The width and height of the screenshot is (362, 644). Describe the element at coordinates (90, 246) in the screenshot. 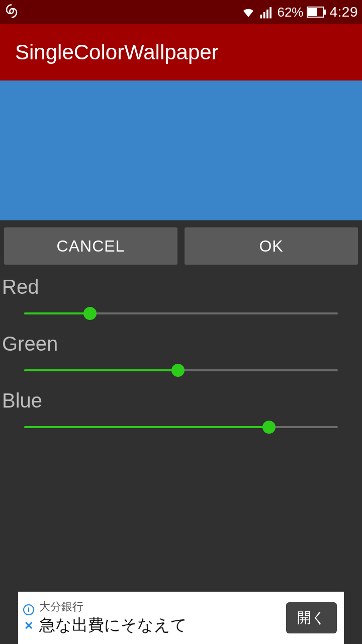

I see `cancel-button: CANCEL` at that location.